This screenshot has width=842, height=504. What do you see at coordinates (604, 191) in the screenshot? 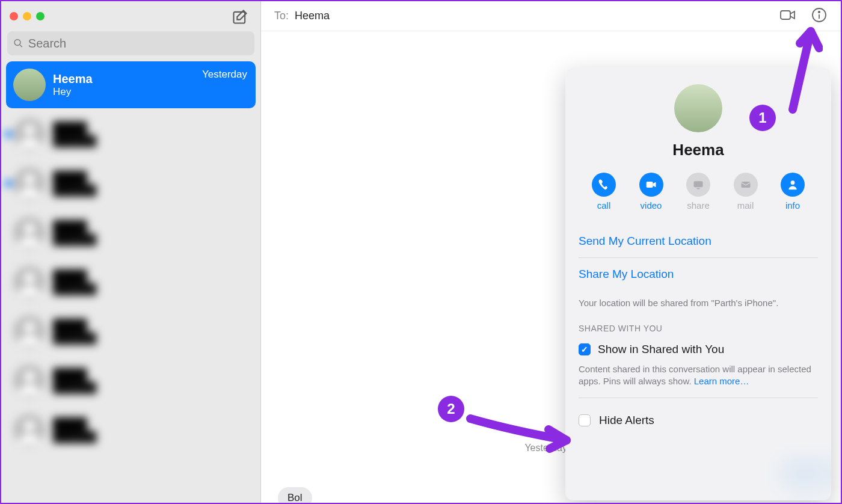
I see `call-button: call` at bounding box center [604, 191].